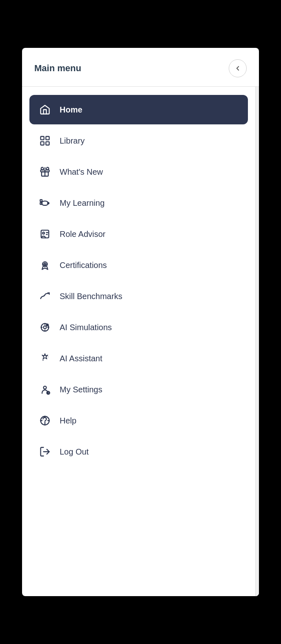 The height and width of the screenshot is (644, 281). Describe the element at coordinates (81, 390) in the screenshot. I see `sidebar-item-label: My Settings` at that location.